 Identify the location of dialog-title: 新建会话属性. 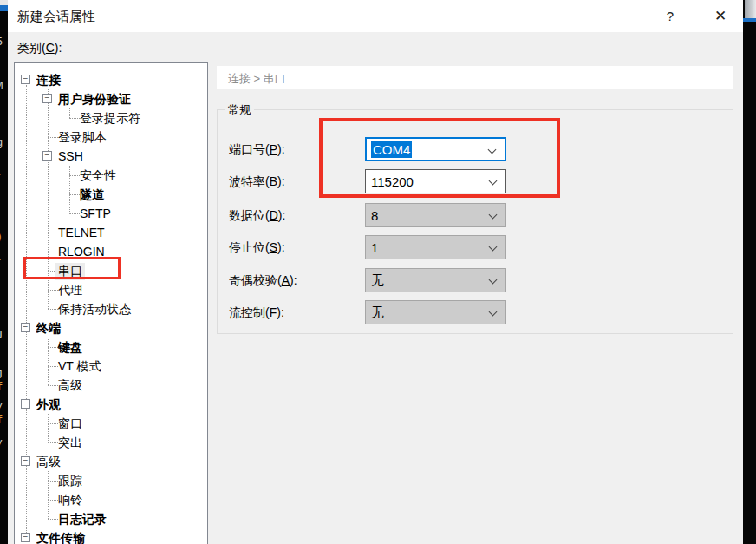
(56, 17).